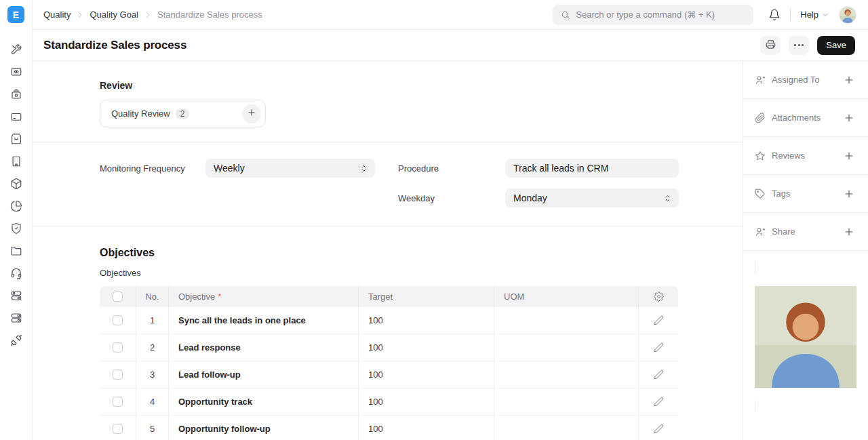 Image resolution: width=868 pixels, height=440 pixels. What do you see at coordinates (796, 80) in the screenshot?
I see `sidebar-item-label: Assigned To` at bounding box center [796, 80].